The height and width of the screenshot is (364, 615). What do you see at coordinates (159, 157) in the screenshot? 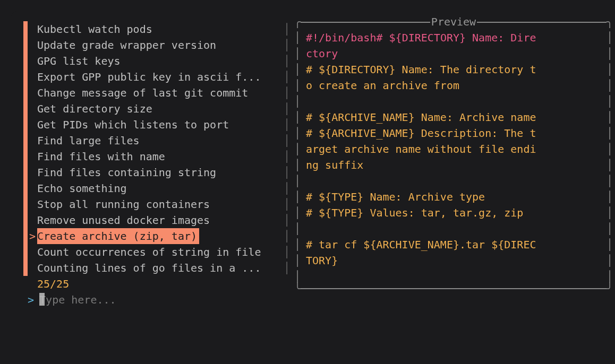
I see `list-item: Find files with name│` at bounding box center [159, 157].